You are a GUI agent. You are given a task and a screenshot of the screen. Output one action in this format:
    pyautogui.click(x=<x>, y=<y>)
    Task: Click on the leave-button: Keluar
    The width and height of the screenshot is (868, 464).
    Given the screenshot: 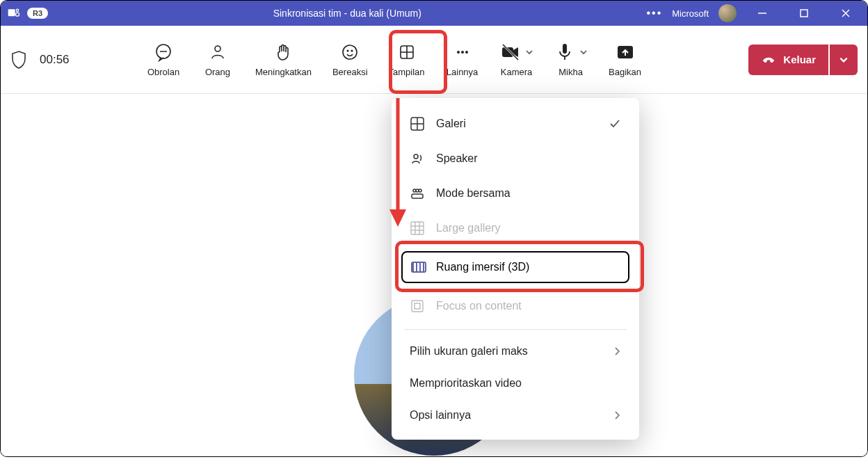 What is the action you would take?
    pyautogui.click(x=789, y=60)
    